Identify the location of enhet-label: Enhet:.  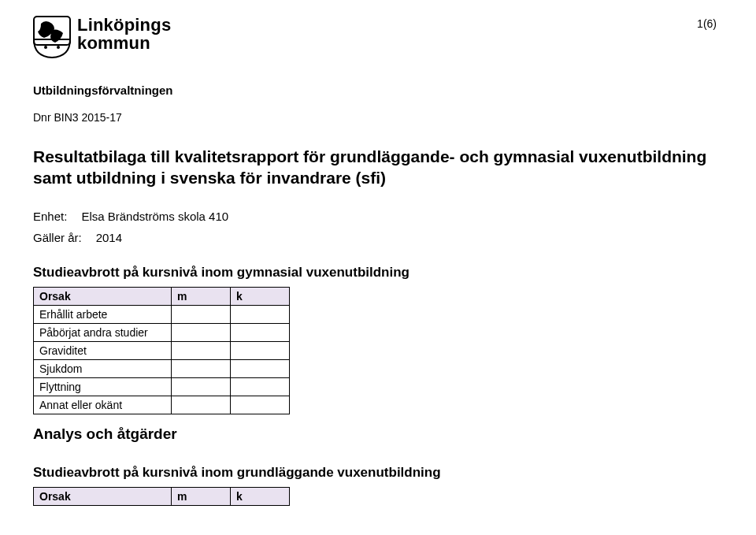
(50, 216).